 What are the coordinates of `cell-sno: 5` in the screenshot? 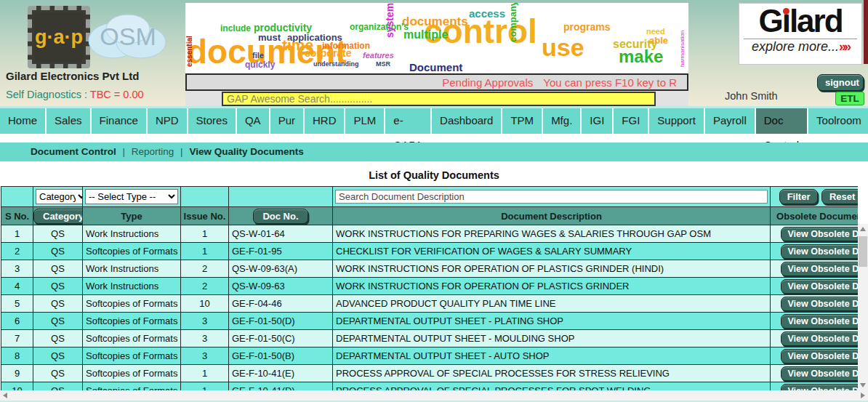 It's located at (17, 304).